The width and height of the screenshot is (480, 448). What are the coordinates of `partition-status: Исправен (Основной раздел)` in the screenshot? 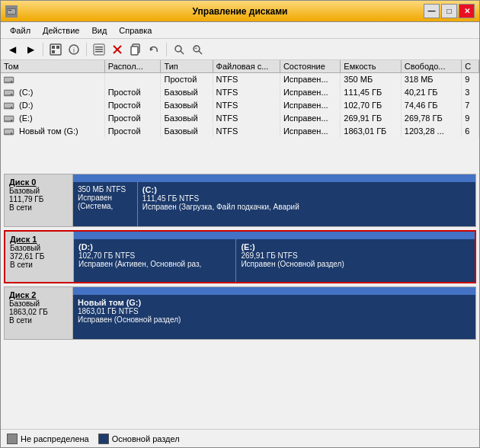 It's located at (274, 320).